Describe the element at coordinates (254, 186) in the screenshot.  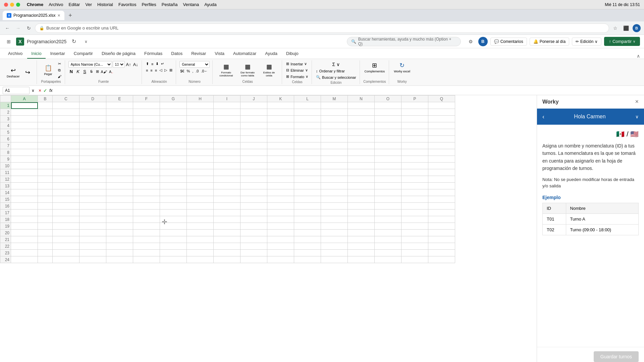
I see `cell-J13` at that location.